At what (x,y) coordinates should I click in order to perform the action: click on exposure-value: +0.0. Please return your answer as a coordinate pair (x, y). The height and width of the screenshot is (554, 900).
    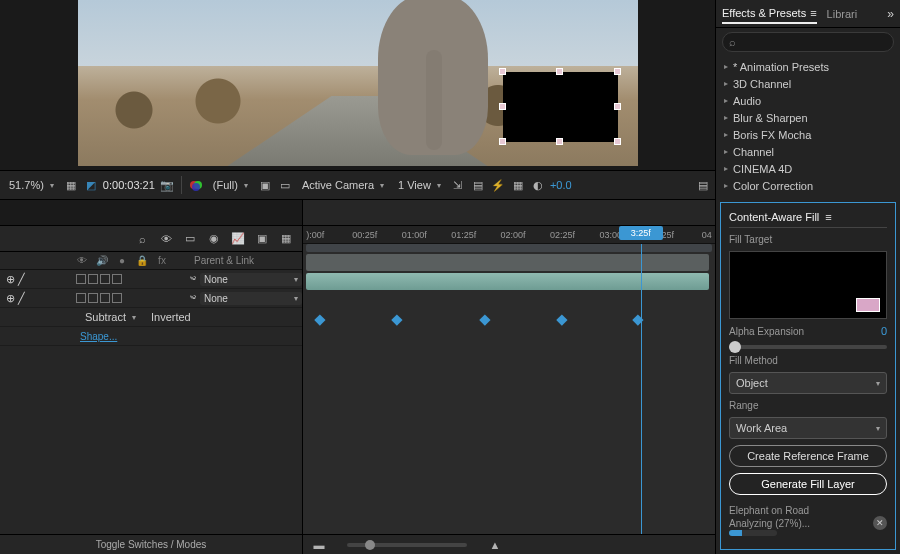
    Looking at the image, I should click on (561, 185).